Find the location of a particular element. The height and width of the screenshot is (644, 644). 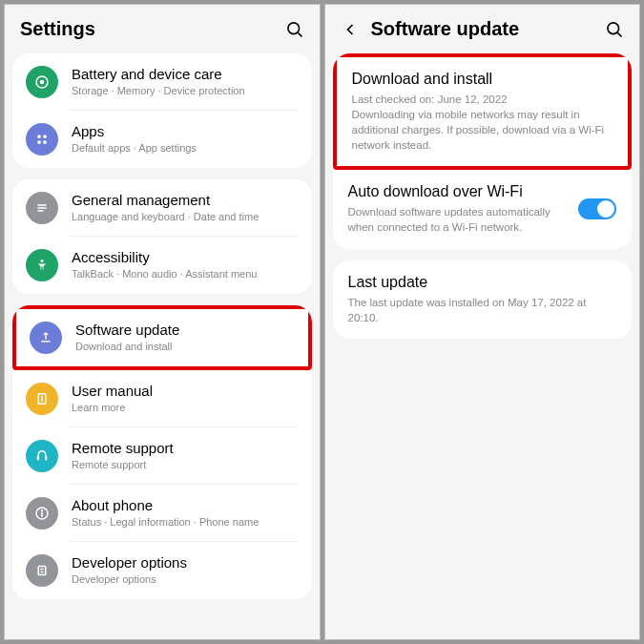

software-update-title: Software update is located at coordinates (488, 29).